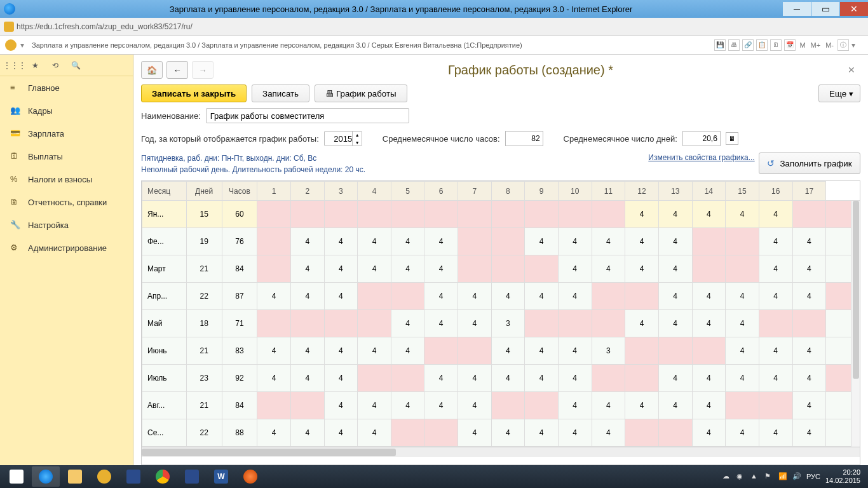 The width and height of the screenshot is (868, 488). I want to click on grid-cell: Авг..., so click(165, 405).